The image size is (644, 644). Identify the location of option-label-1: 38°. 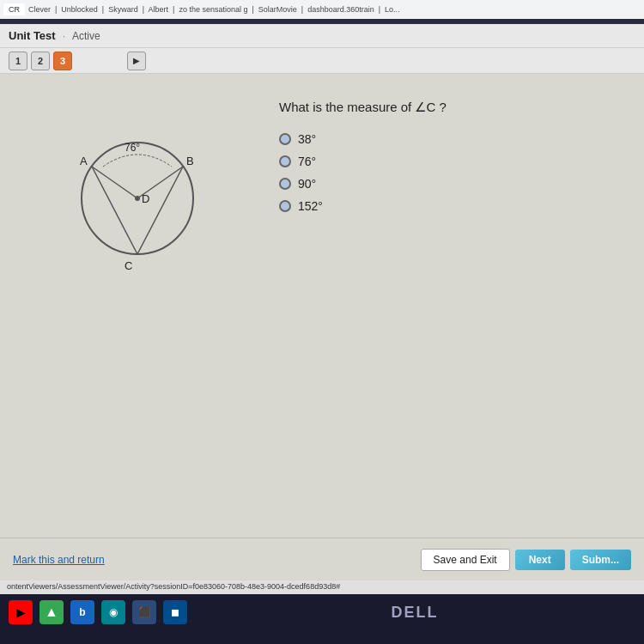
(307, 139).